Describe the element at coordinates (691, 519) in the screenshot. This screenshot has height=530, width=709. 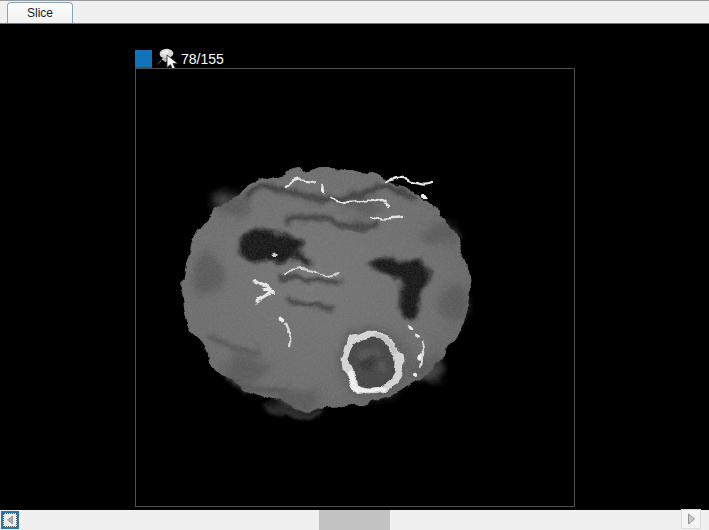
I see `scroll-right-button` at that location.